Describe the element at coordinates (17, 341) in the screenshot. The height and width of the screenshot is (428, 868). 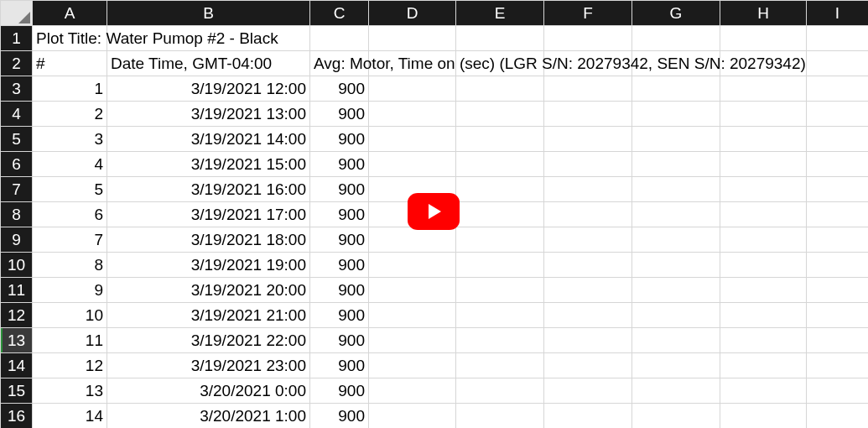
I see `row-header: 13` at that location.